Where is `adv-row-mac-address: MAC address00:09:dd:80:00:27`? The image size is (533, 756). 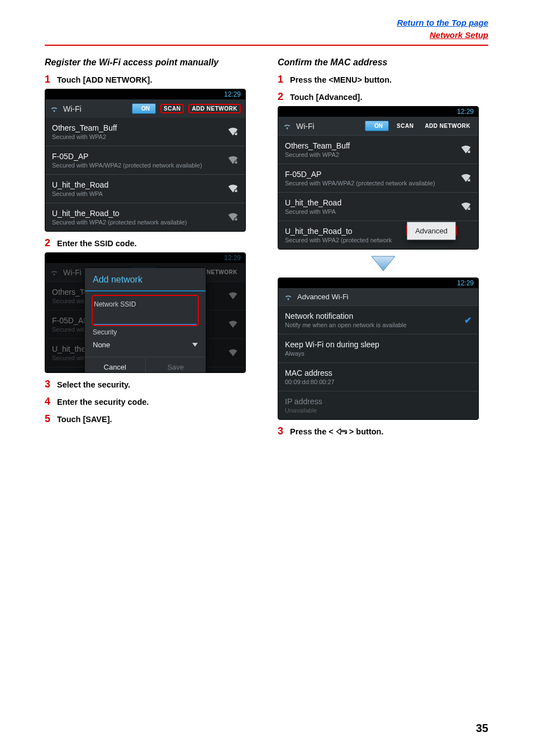 adv-row-mac-address: MAC address00:09:dd:80:00:27 is located at coordinates (378, 376).